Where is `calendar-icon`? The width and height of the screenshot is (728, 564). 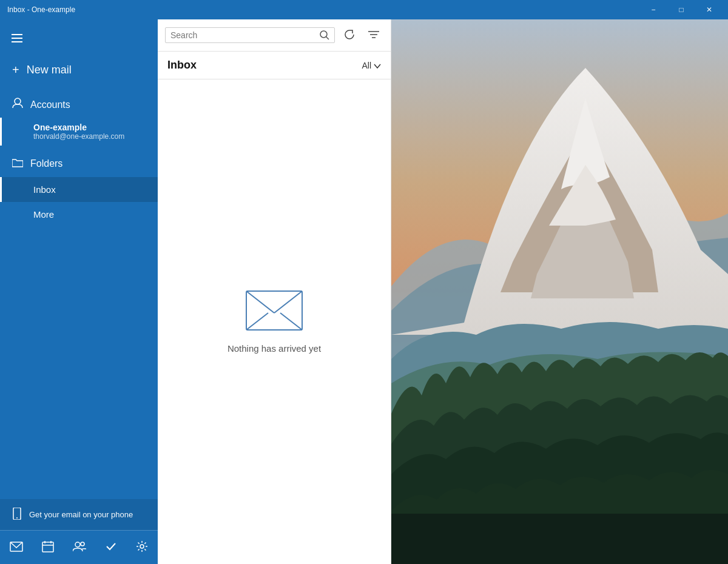
calendar-icon is located at coordinates (48, 547).